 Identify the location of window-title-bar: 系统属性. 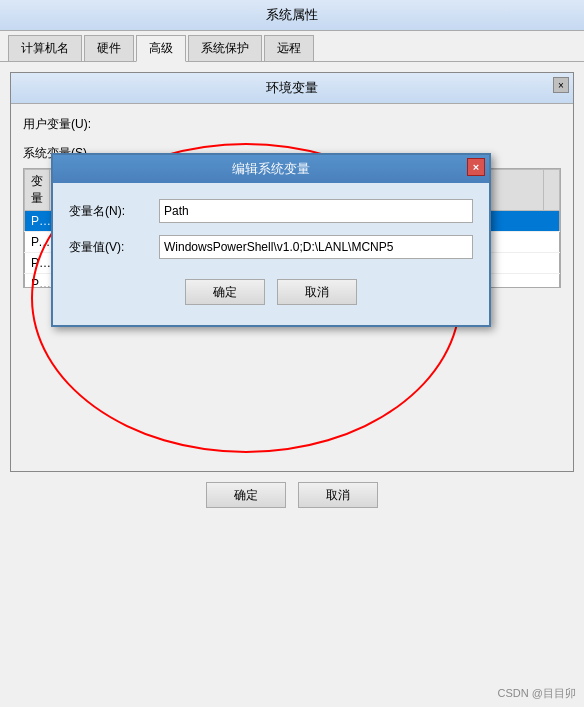
(292, 16).